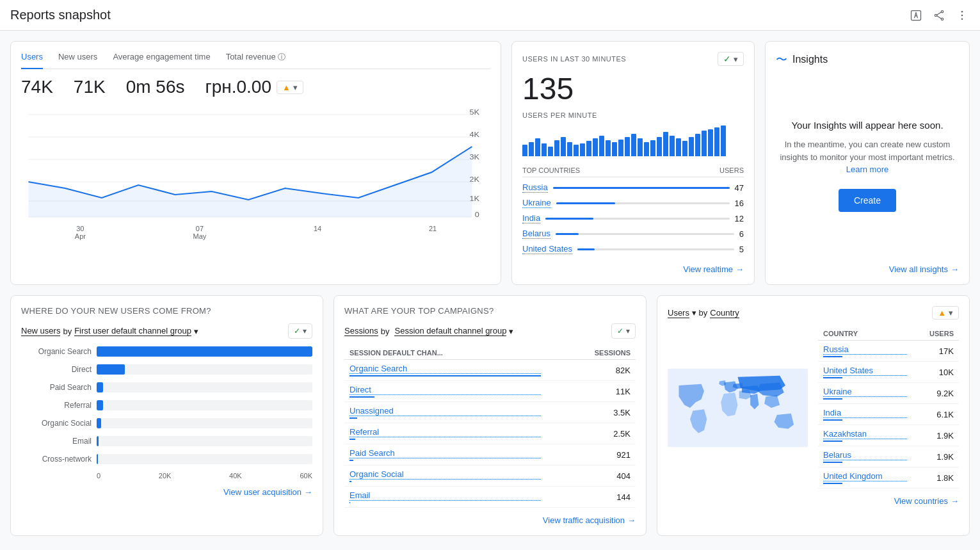 Image resolution: width=980 pixels, height=550 pixels. I want to click on campaign-channel-link: Direct, so click(446, 390).